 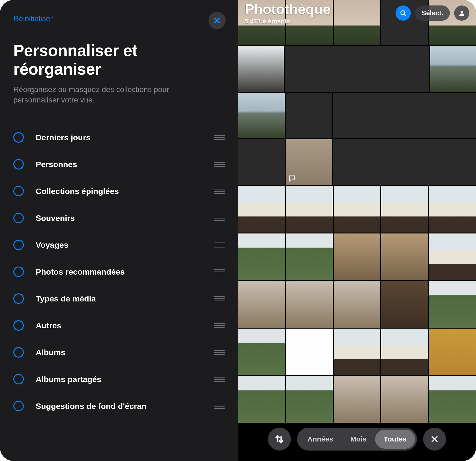 I want to click on search-button, so click(x=403, y=13).